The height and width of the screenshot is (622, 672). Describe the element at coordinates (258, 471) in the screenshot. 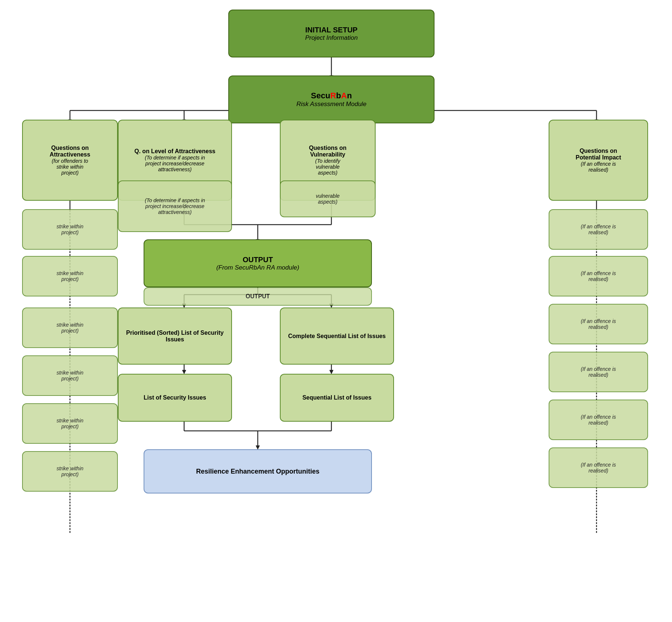

I see `resilience-box: Resilience Enhancement Opportunities` at that location.